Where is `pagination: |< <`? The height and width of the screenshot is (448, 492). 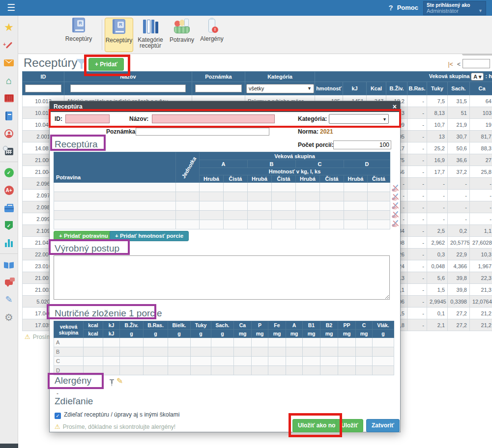
pagination: |< < is located at coordinates (454, 64).